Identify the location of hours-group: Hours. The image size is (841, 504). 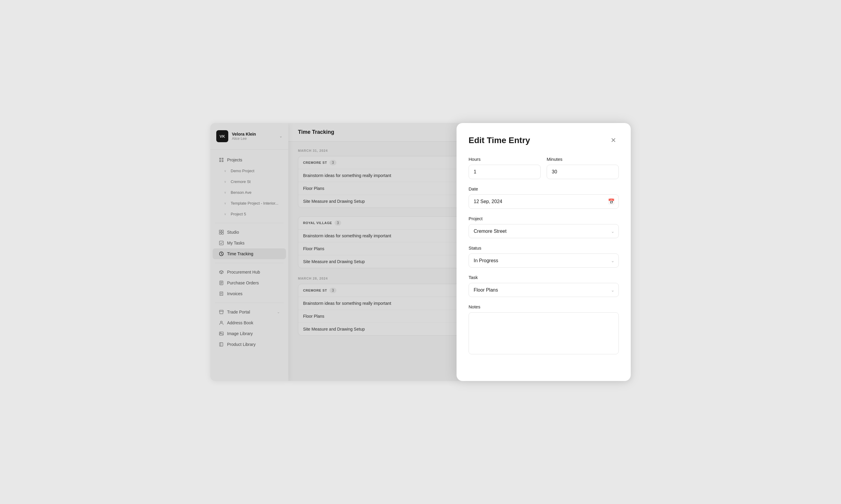
(504, 168).